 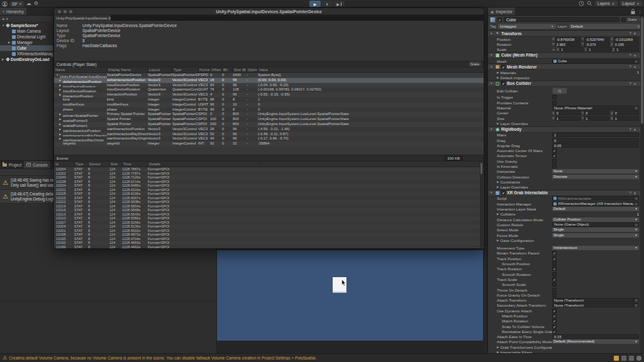 What do you see at coordinates (26, 54) in the screenshot?
I see `hierarchy-item: XRInteractionManager` at bounding box center [26, 54].